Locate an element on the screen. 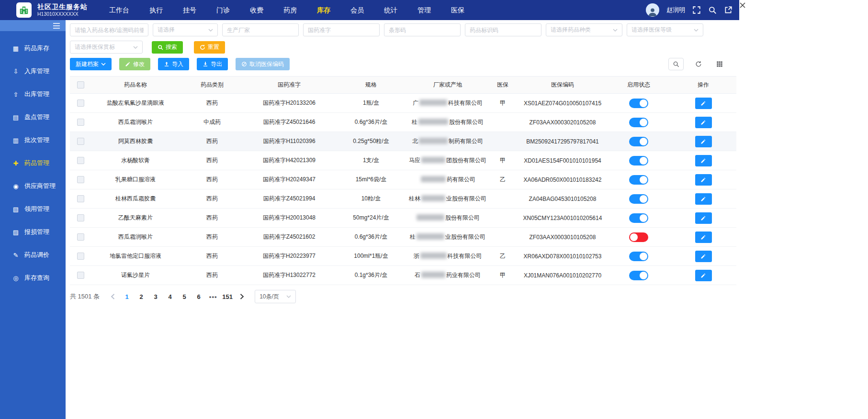  drug-name-input is located at coordinates (109, 30).